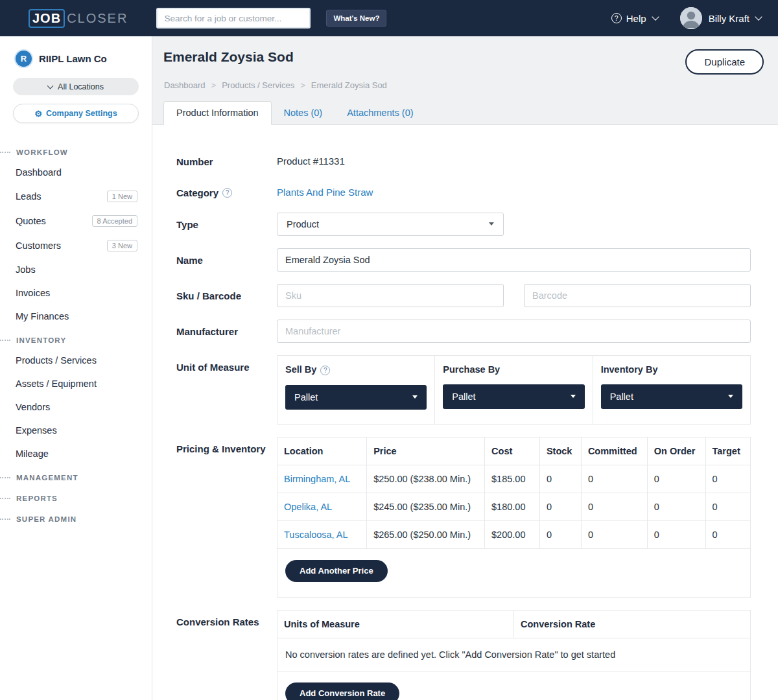  Describe the element at coordinates (227, 224) in the screenshot. I see `type-label: Type` at that location.